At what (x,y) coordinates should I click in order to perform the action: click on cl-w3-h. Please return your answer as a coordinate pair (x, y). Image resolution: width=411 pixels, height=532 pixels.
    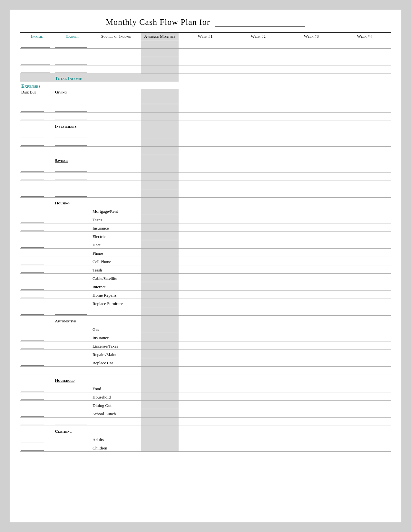
    Looking at the image, I should click on (311, 430).